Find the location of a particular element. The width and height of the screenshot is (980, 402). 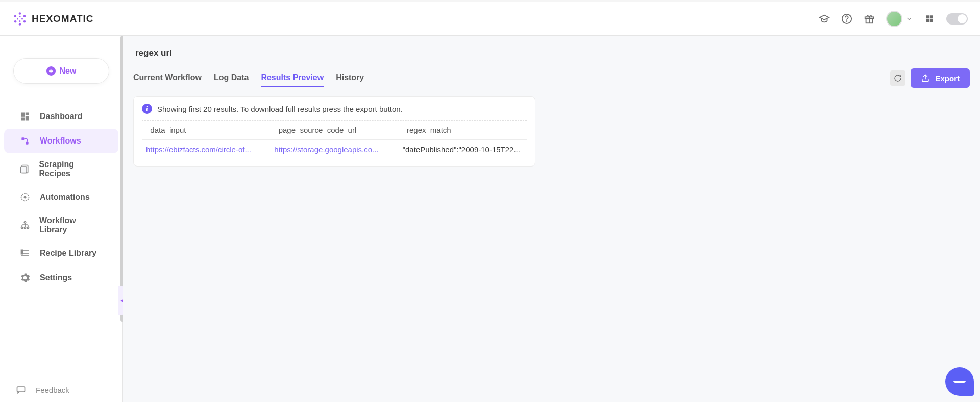

cell-page-source: https://storage.googleapis.co... is located at coordinates (334, 149).